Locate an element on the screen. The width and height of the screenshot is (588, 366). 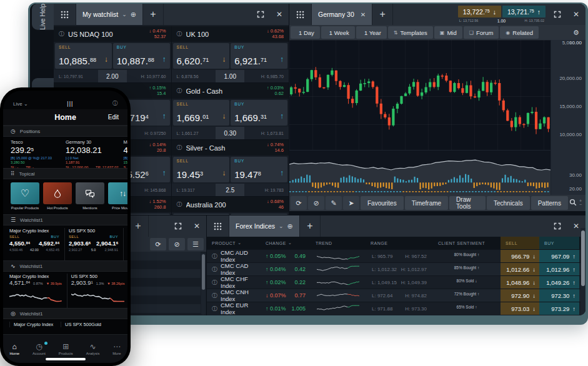
buy-button: 1,012.96↑ is located at coordinates (559, 269).